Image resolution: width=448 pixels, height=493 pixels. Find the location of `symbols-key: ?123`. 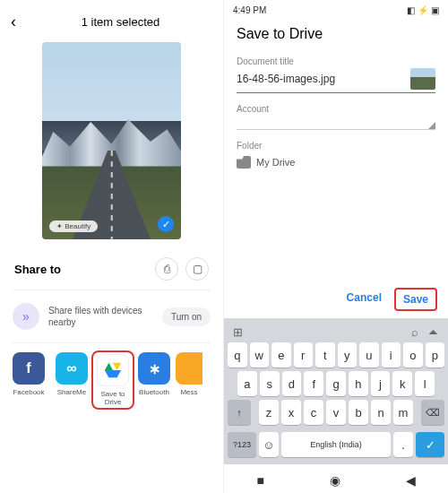

symbols-key: ?123 is located at coordinates (242, 445).